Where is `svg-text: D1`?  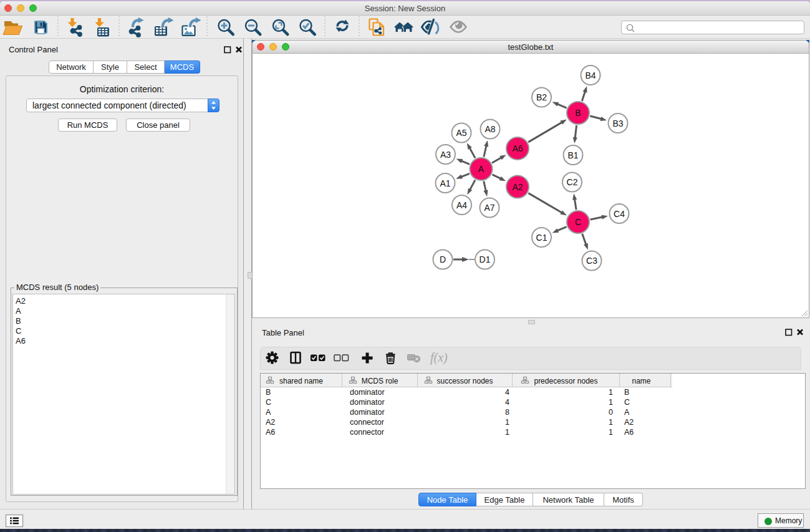
svg-text: D1 is located at coordinates (485, 259).